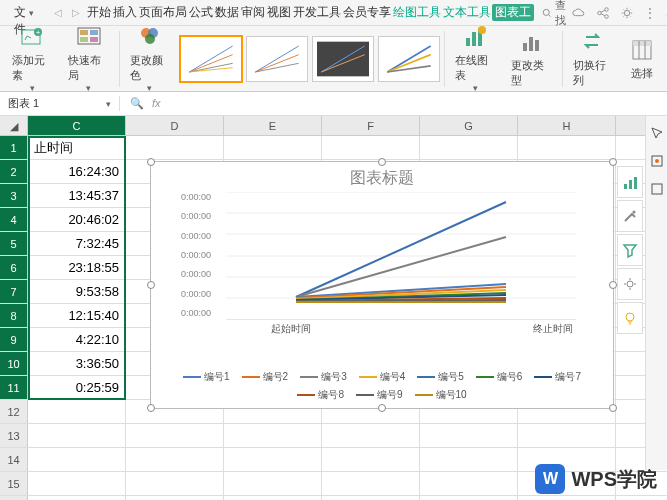 The height and width of the screenshot is (500, 667). Describe the element at coordinates (14, 498) in the screenshot. I see `row-header: 16` at that location.